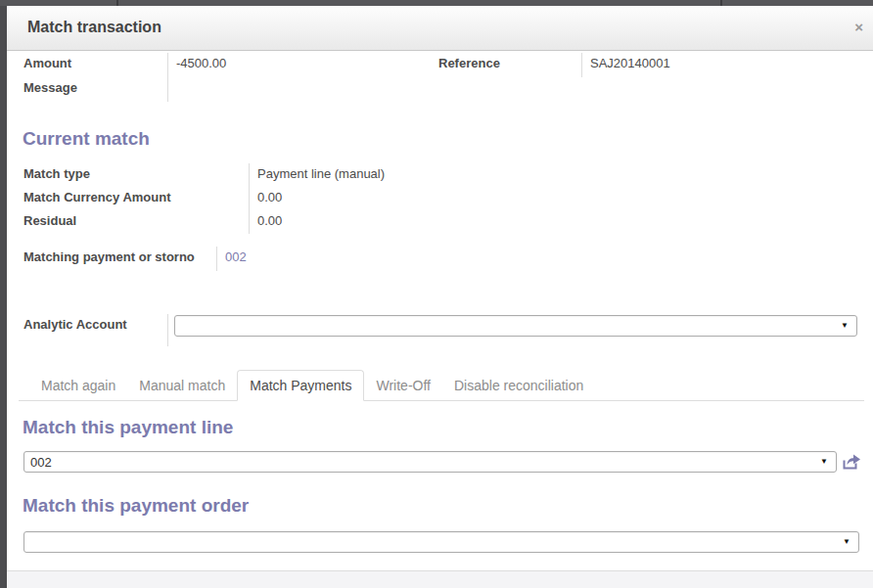 This screenshot has width=873, height=588. I want to click on payment-line-select: 002 ▼, so click(431, 462).